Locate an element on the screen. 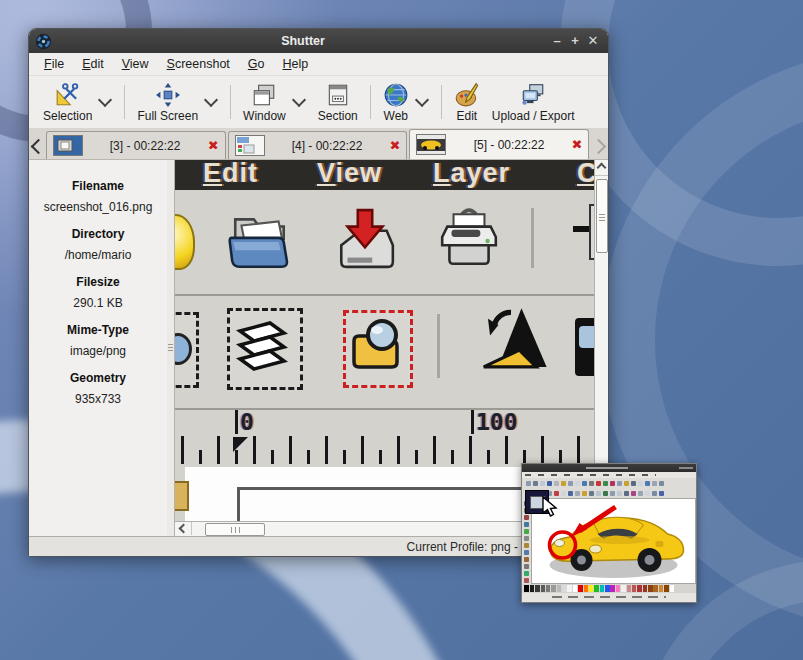 This screenshot has height=660, width=803. web-dropdown-chevron-icon is located at coordinates (422, 100).